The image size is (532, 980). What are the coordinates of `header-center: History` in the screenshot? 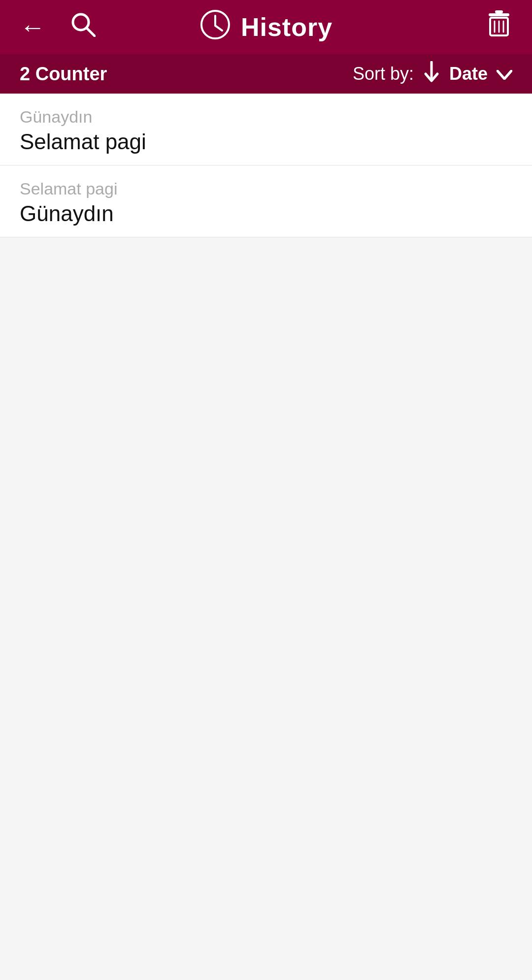 It's located at (266, 27).